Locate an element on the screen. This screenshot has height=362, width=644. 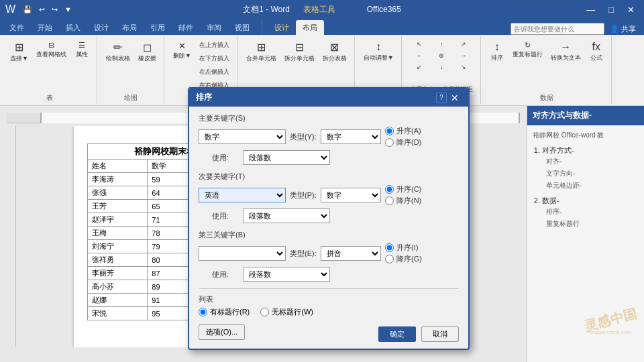
no-header-radio is located at coordinates (264, 312).